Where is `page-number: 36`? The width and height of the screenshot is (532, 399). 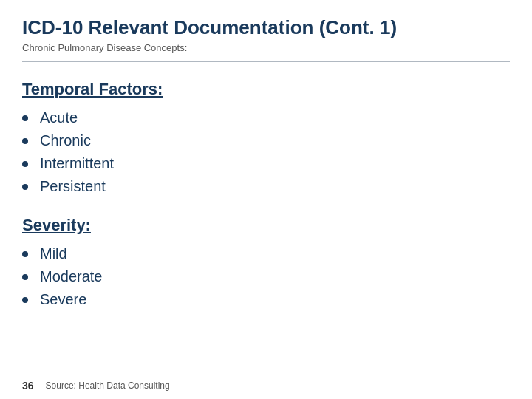
page-number: 36 is located at coordinates (28, 386).